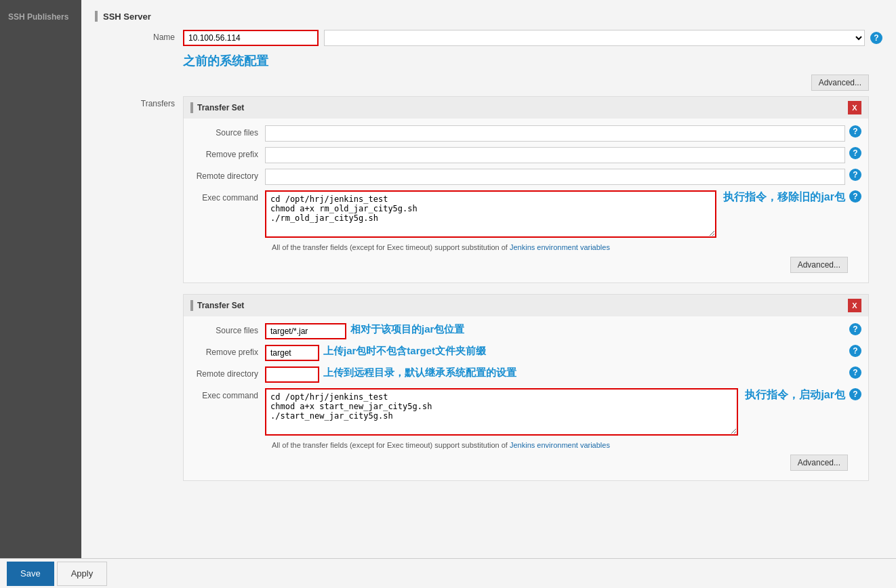 The width and height of the screenshot is (896, 588). What do you see at coordinates (217, 108) in the screenshot?
I see `transfer-set-1-title: Transfer Set` at bounding box center [217, 108].